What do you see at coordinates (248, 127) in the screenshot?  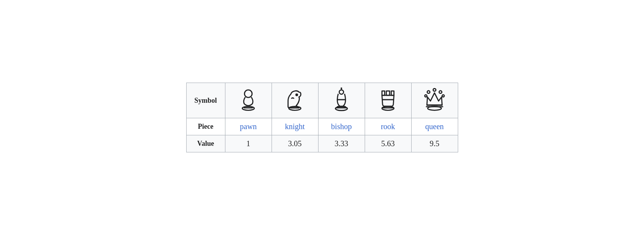 I see `pawn-piece-name: pawn` at bounding box center [248, 127].